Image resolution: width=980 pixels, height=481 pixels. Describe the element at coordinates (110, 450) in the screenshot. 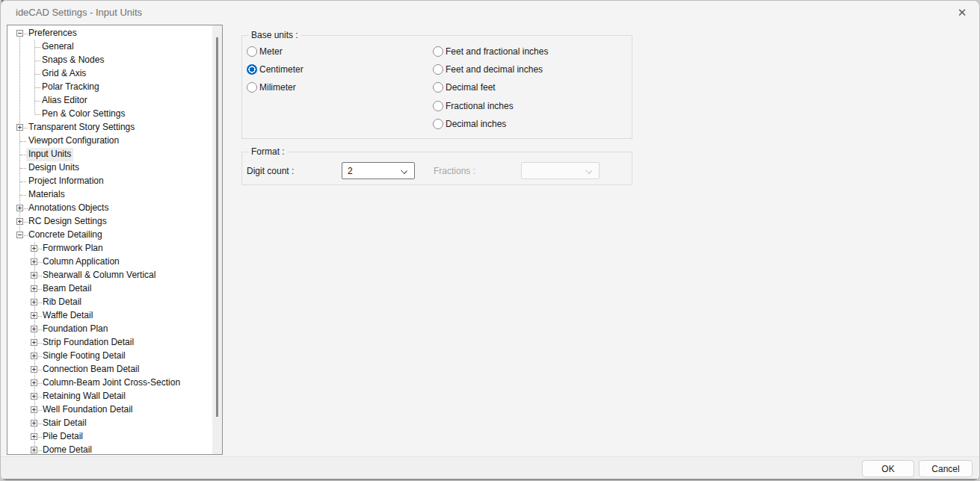

I see `tree-item-dome-detail: Dome Detail` at that location.